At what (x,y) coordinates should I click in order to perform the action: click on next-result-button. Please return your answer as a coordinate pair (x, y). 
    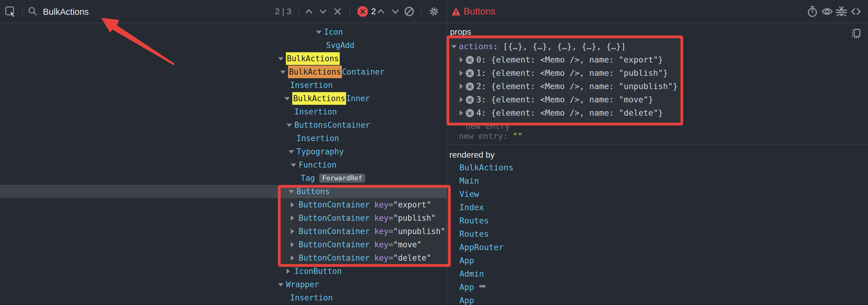
    Looking at the image, I should click on (323, 11).